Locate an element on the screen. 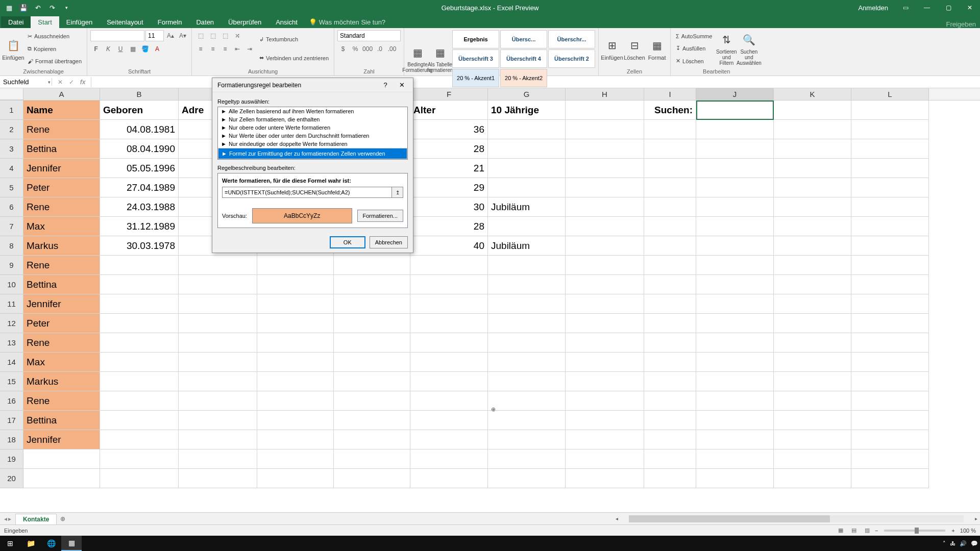 The width and height of the screenshot is (980, 551). scroll-right-icon: ▸ is located at coordinates (976, 518).